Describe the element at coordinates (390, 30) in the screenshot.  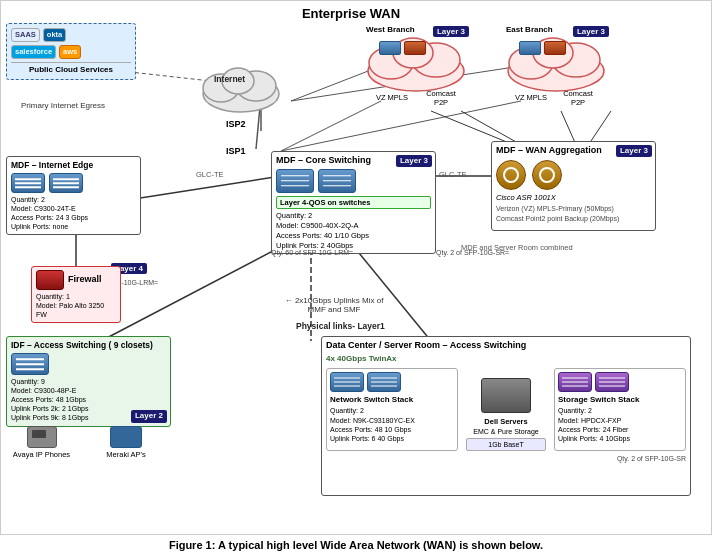
I see `west-branch-label: West Branch` at that location.